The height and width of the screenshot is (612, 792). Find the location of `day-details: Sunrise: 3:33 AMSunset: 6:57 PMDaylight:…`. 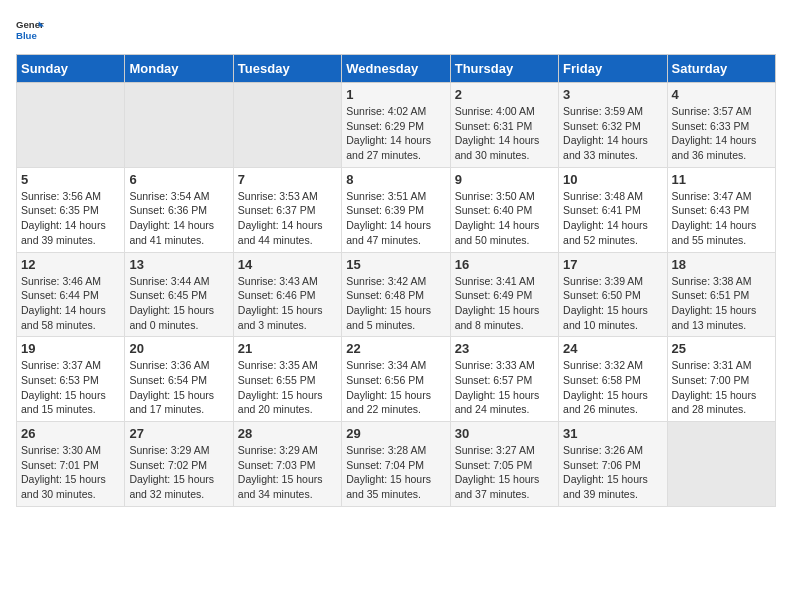

day-details: Sunrise: 3:33 AMSunset: 6:57 PMDaylight:… is located at coordinates (504, 388).